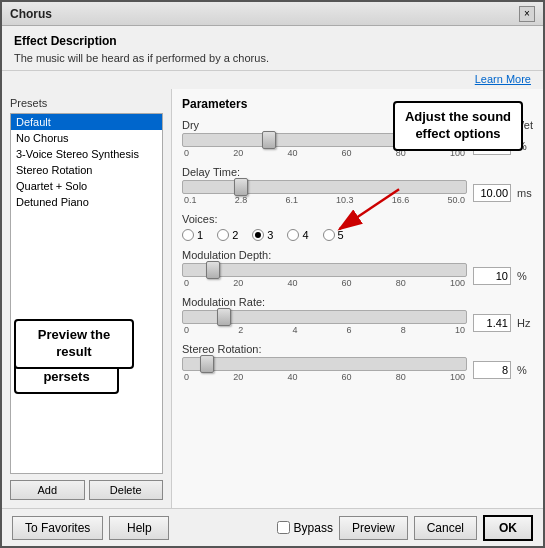 This screenshot has height=548, width=545. I want to click on close-button: ×, so click(527, 14).